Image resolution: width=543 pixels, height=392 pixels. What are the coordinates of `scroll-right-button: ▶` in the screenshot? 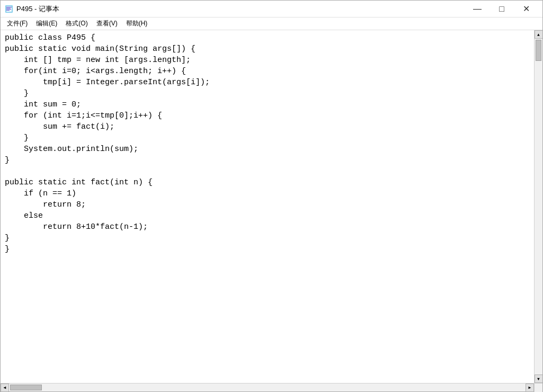 It's located at (530, 388).